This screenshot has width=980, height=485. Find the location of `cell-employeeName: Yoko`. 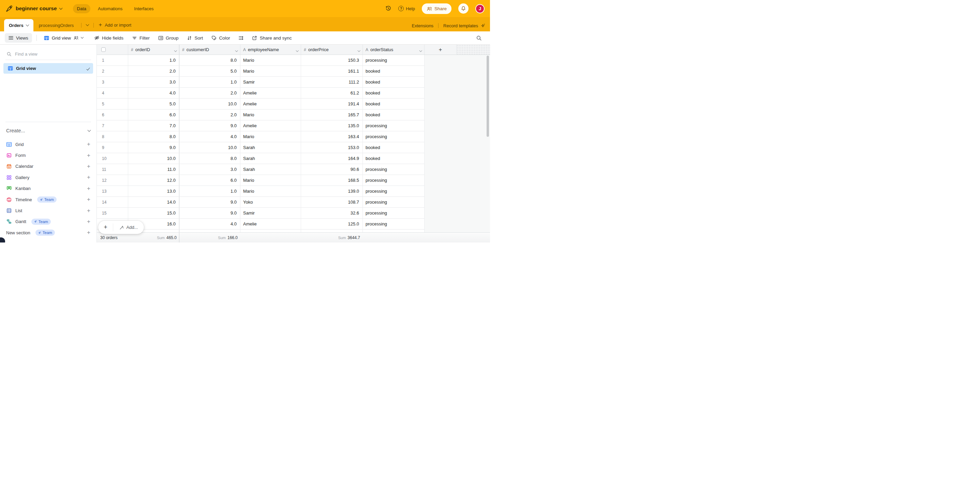

cell-employeeName: Yoko is located at coordinates (271, 202).